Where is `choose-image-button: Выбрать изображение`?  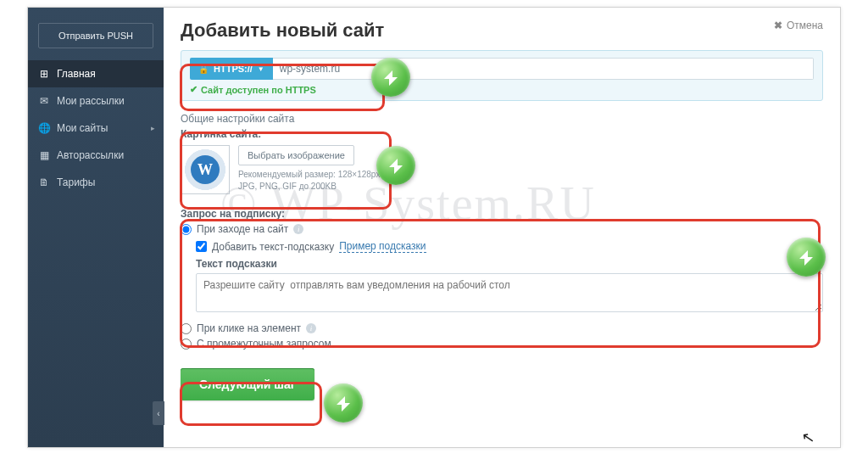
choose-image-button: Выбрать изображение is located at coordinates (297, 155).